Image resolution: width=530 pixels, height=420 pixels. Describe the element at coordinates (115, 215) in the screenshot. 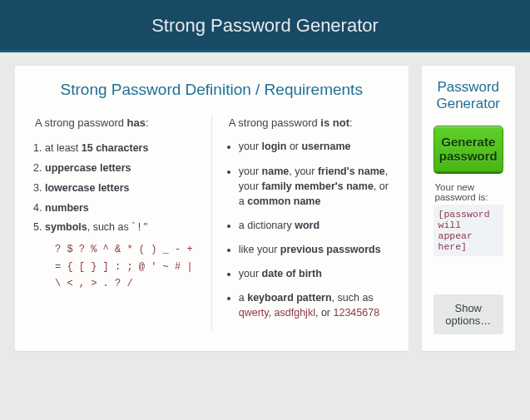

I see `has-list: at least 15 characters uppercase letters…` at that location.